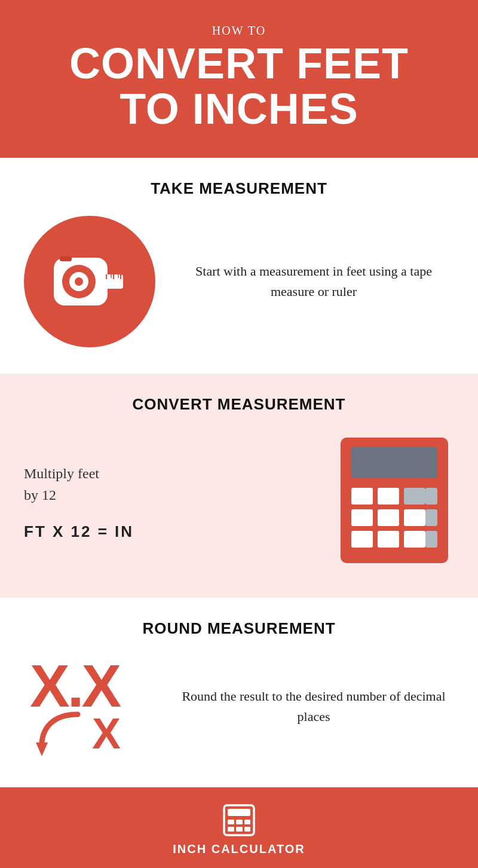 Image resolution: width=478 pixels, height=868 pixels. What do you see at coordinates (239, 820) in the screenshot?
I see `inch-calculator-icon` at bounding box center [239, 820].